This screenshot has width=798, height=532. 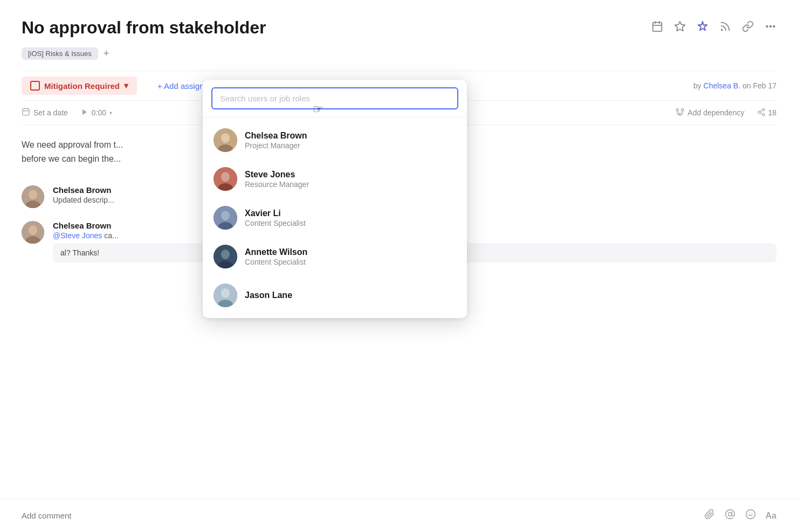 What do you see at coordinates (363, 515) in the screenshot?
I see `add-comment-input` at bounding box center [363, 515].